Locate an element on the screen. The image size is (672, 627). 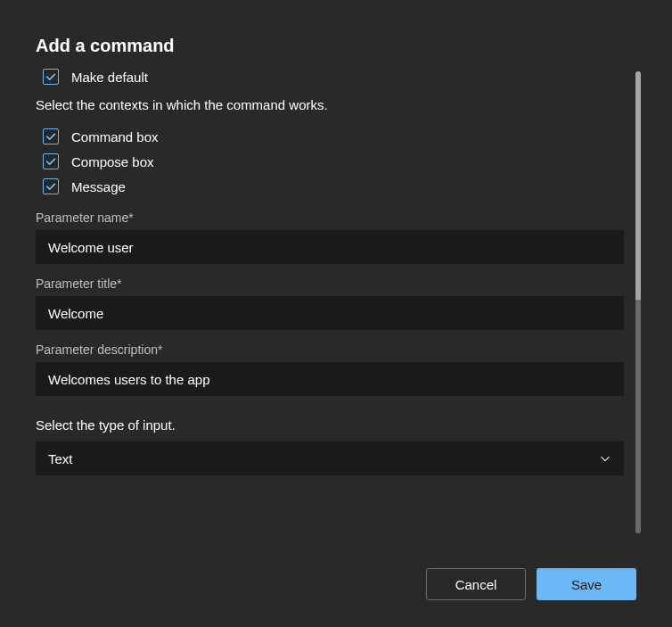
make-default-row: Make default is located at coordinates (340, 77).